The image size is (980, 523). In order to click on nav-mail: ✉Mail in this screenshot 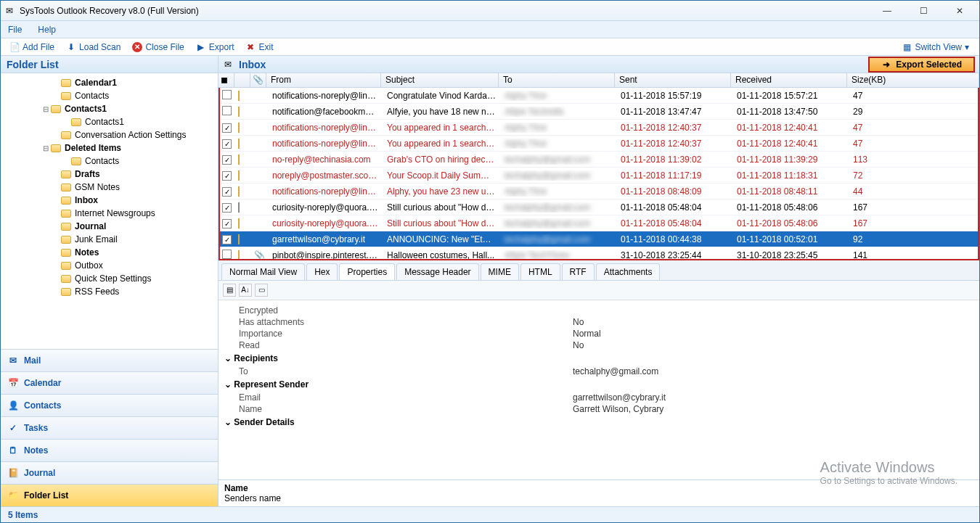, I will do `click(109, 360)`.